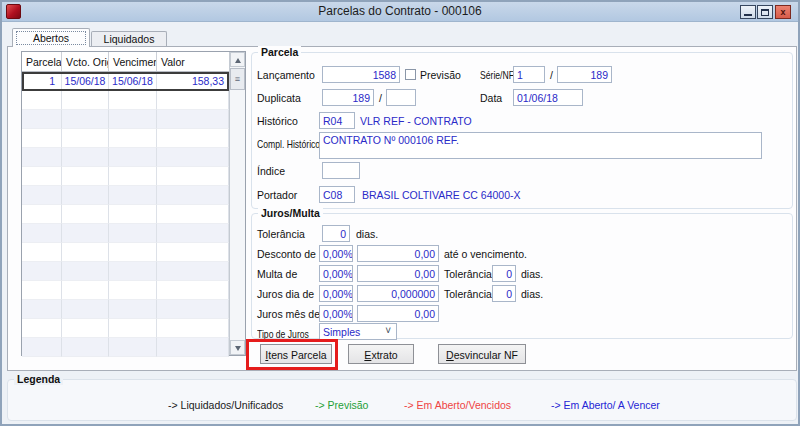 The height and width of the screenshot is (426, 800). I want to click on juros-dia-tolerancia-field: 0, so click(504, 294).